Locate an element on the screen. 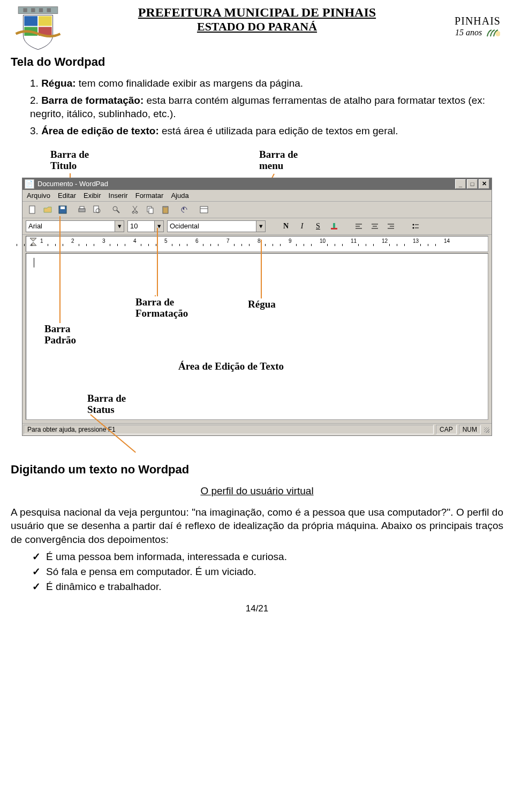 Image resolution: width=514 pixels, height=812 pixels. subheading: O perfil do usuário virtual is located at coordinates (257, 491).